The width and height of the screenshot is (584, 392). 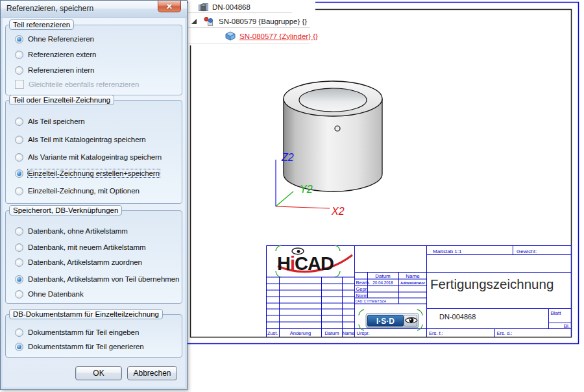 What do you see at coordinates (61, 70) in the screenshot?
I see `radio-label: Referenzieren intern` at bounding box center [61, 70].